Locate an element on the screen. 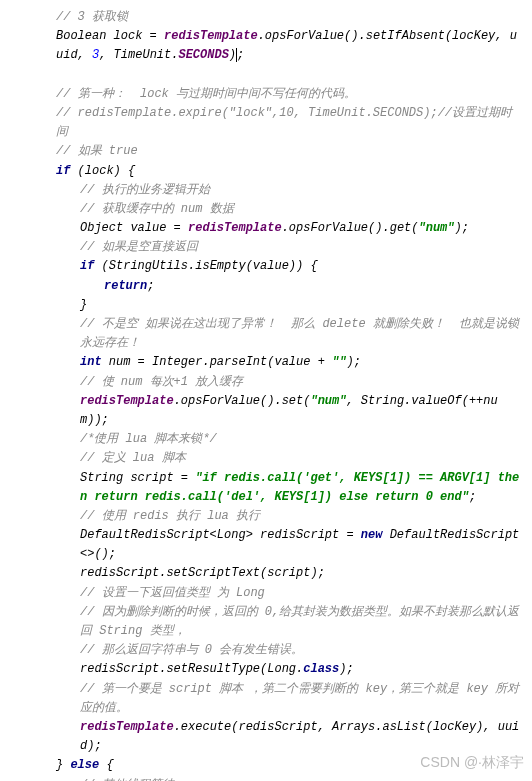  watermark: CSDN @·林泽宇 is located at coordinates (472, 762).